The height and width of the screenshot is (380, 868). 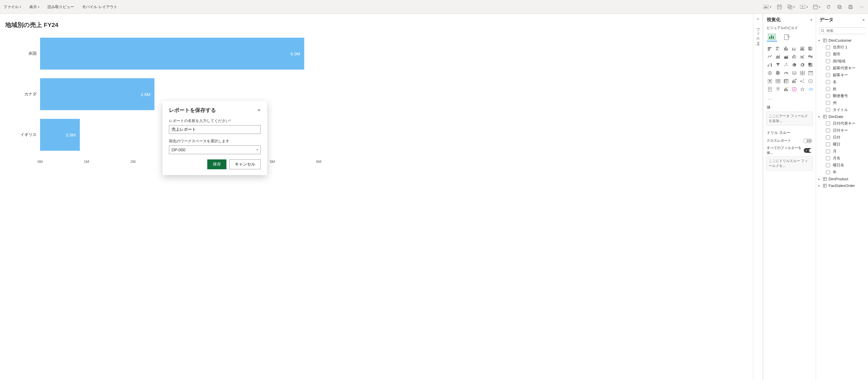 What do you see at coordinates (850, 7) in the screenshot?
I see `save-button` at bounding box center [850, 7].